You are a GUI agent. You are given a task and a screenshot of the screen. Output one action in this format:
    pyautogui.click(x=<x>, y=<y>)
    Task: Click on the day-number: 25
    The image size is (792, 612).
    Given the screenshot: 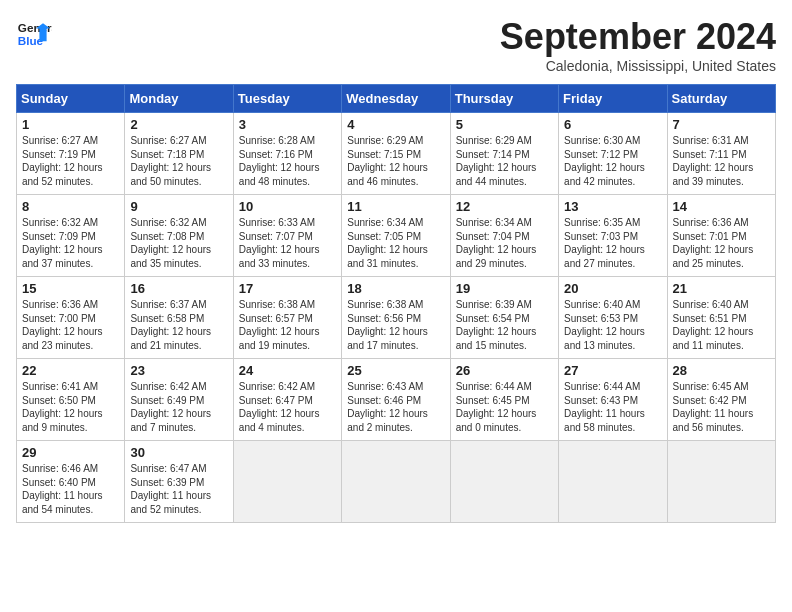 What is the action you would take?
    pyautogui.click(x=396, y=370)
    